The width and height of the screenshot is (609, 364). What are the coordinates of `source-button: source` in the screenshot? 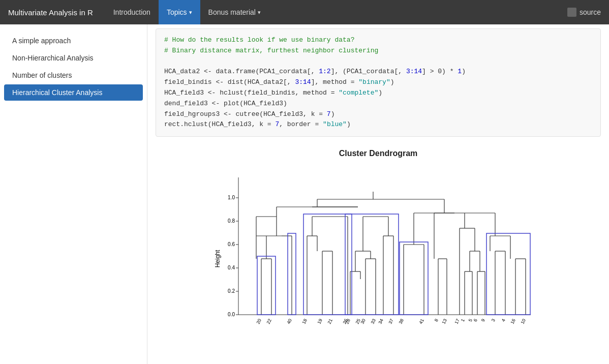 It's located at (584, 12).